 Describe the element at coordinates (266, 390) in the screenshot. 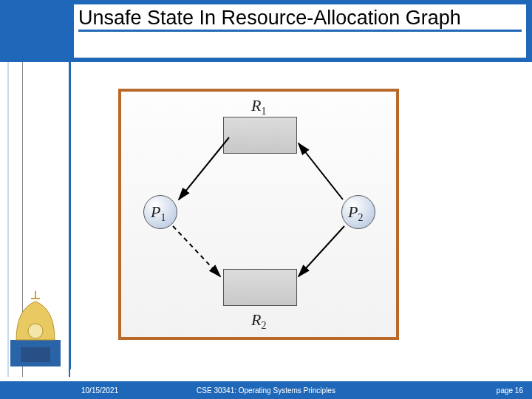

I see `footer-course: CSE 30341: Operating Systems Principles` at that location.